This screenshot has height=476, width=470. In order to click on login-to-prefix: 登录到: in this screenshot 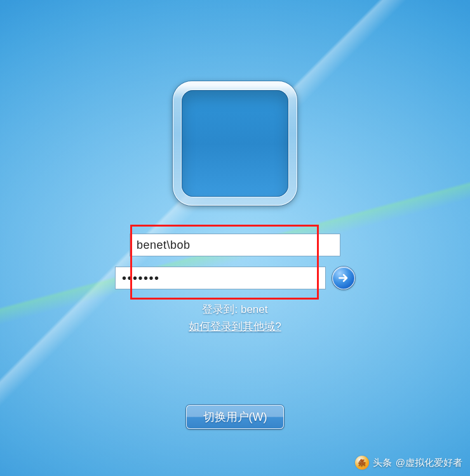, I will do `click(220, 310)`.